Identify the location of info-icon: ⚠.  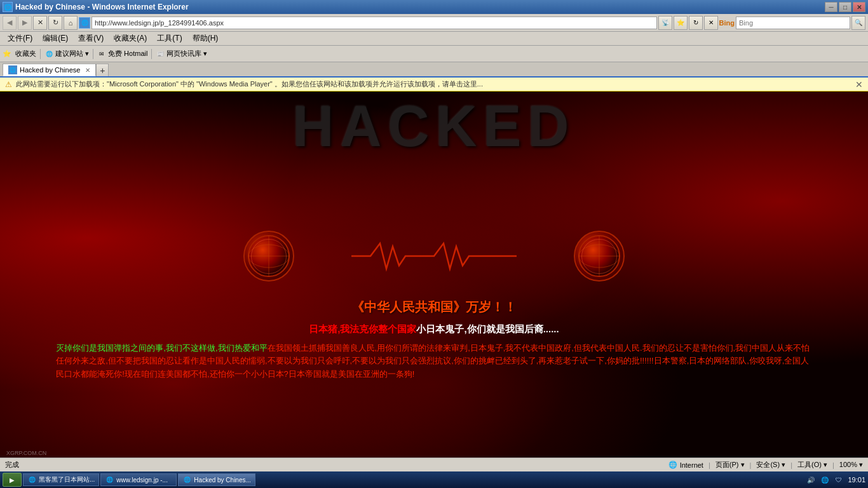
(9, 85).